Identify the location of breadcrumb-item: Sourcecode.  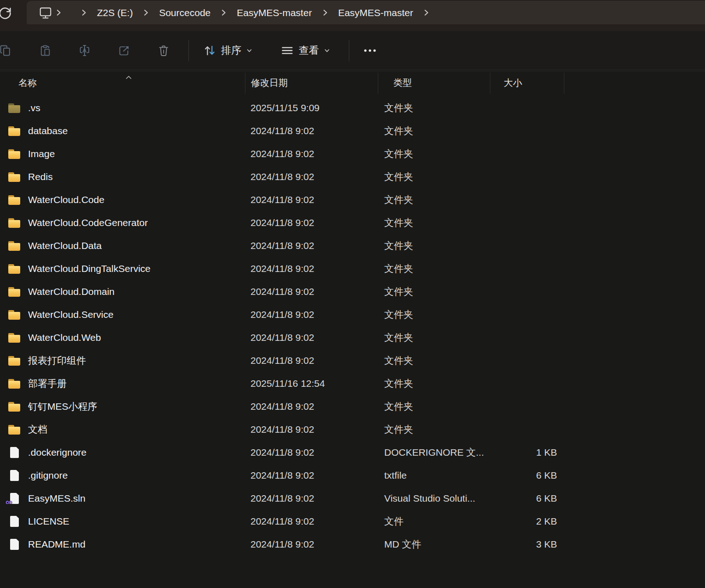
(185, 13).